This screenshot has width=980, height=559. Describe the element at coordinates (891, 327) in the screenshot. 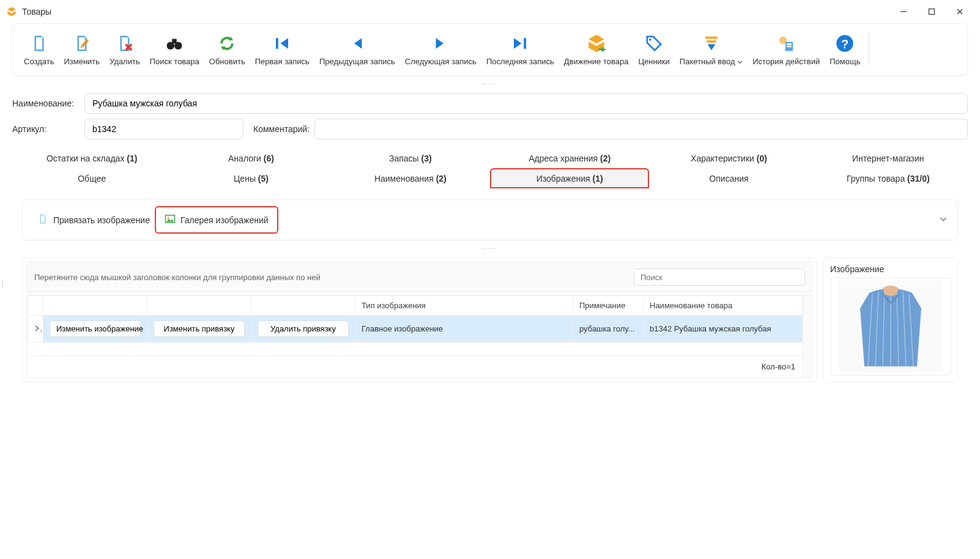

I see `image-preview` at that location.